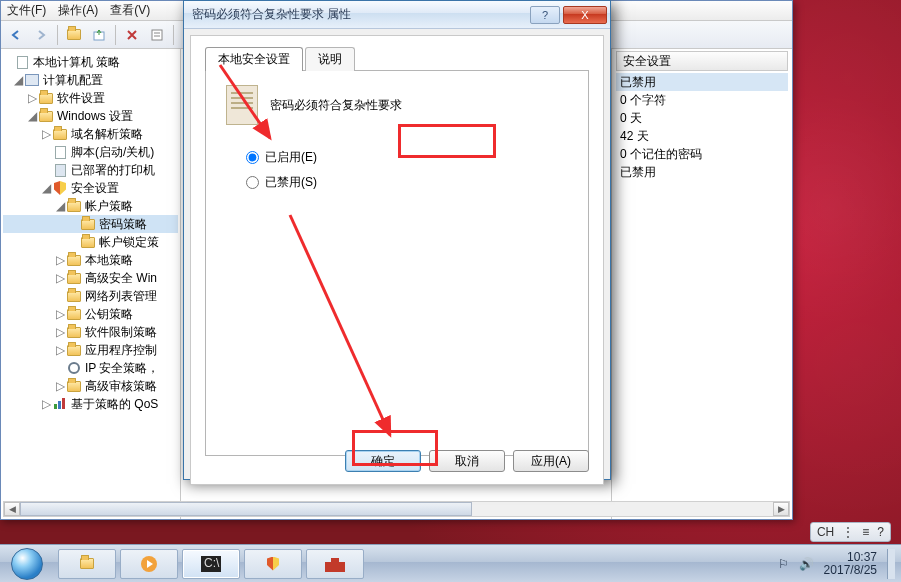  What do you see at coordinates (840, 564) in the screenshot?
I see `system-tray: ⚐ 🔊 10:37 2017/8/25` at bounding box center [840, 564].